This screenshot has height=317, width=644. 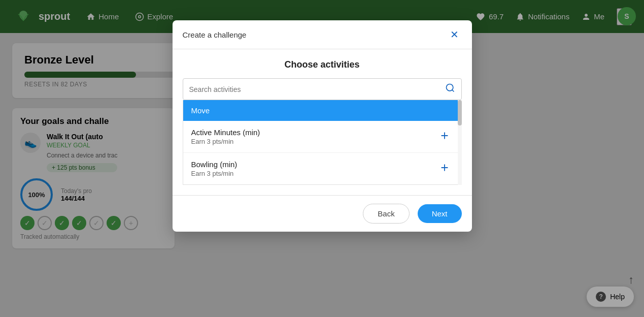 I want to click on scrollbar-track, so click(x=460, y=142).